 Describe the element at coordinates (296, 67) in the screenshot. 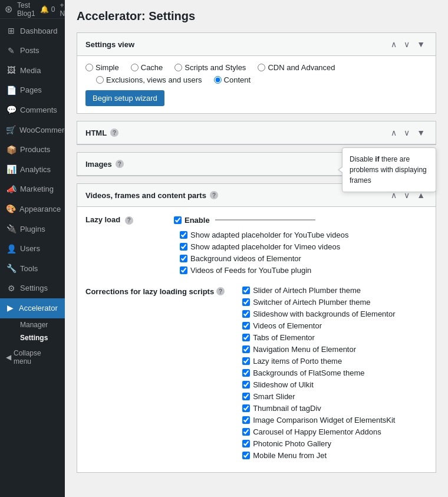

I see `radio-cdn-advanced: CDN and Advanced` at that location.